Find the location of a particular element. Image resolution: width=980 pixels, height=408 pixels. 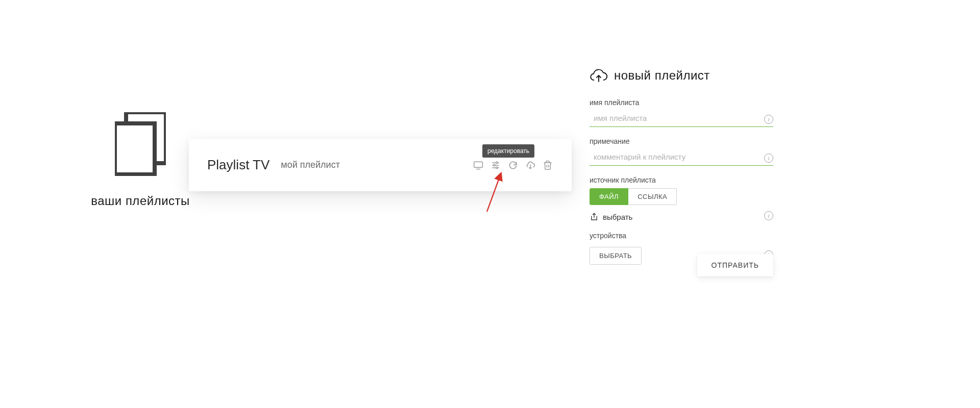

playlist-source-label: источник плейлиста is located at coordinates (681, 180).